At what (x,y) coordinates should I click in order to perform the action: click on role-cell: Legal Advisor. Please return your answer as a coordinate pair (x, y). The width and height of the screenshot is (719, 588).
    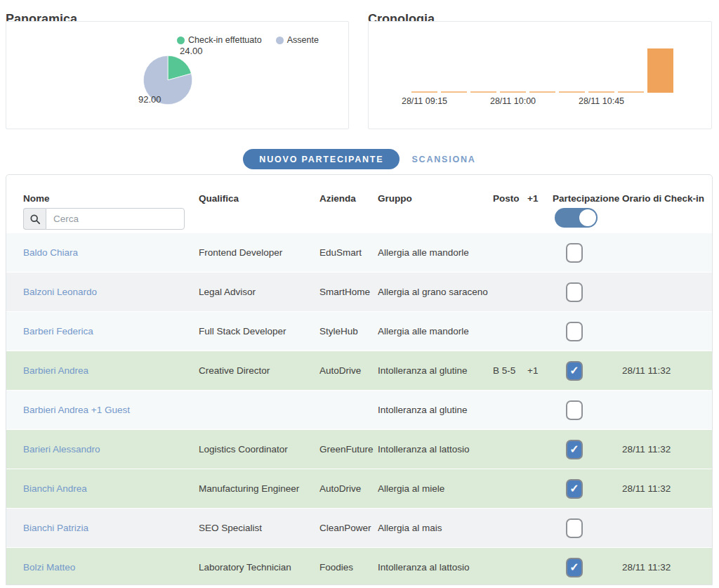
    Looking at the image, I should click on (259, 292).